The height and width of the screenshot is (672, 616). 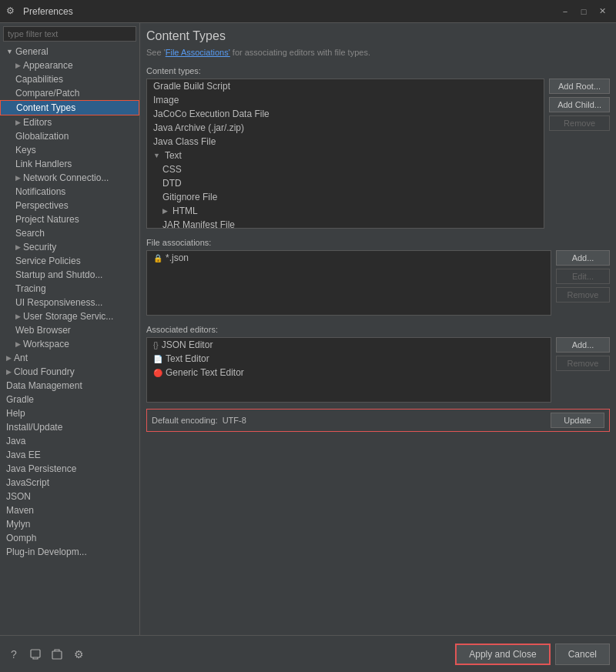 What do you see at coordinates (345, 197) in the screenshot?
I see `content-type-gitignore: Gitignore File` at bounding box center [345, 197].